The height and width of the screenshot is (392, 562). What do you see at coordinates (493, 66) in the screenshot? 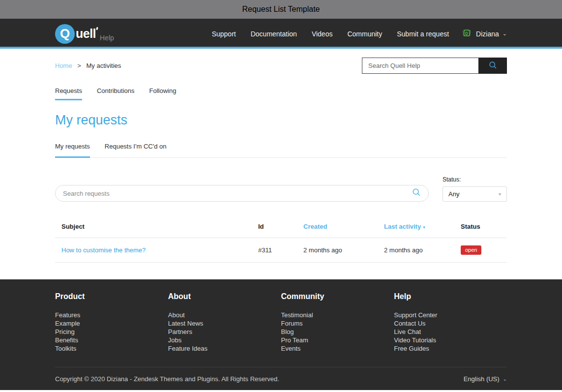
I see `header-search-button` at bounding box center [493, 66].